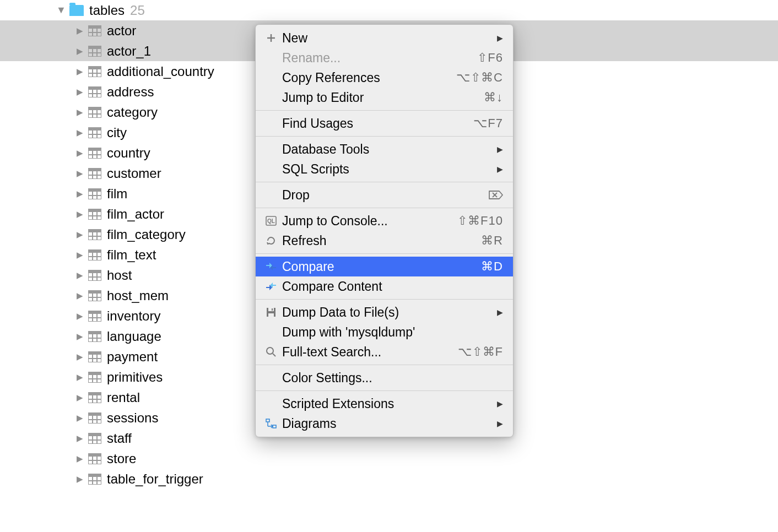  I want to click on menu-item-label: Rename..., so click(378, 58).